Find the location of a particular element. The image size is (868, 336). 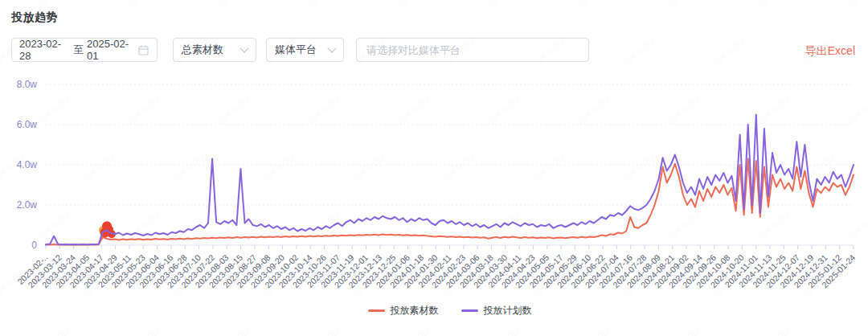

metric-select-value: 总素材数 is located at coordinates (203, 50).